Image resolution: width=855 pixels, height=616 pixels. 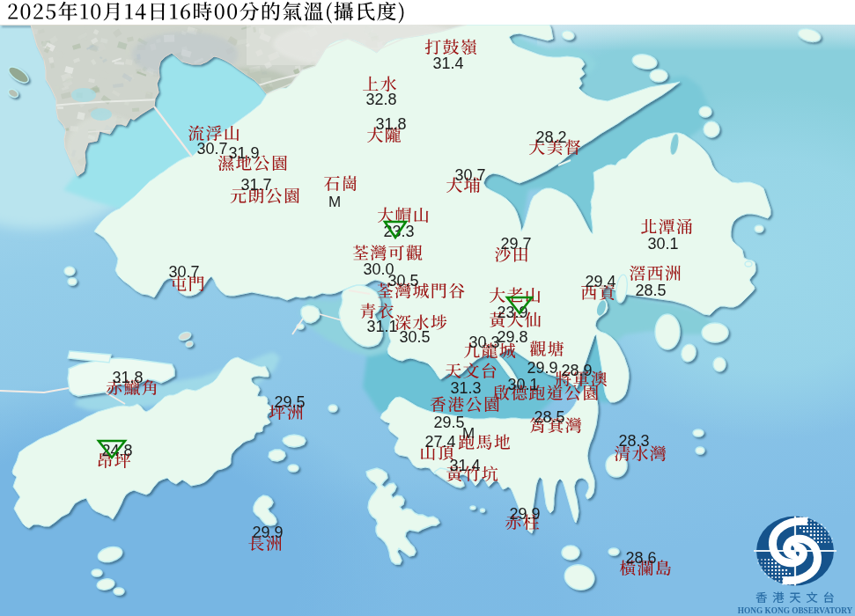 I want to click on svg-text: 30.3, so click(x=484, y=342).